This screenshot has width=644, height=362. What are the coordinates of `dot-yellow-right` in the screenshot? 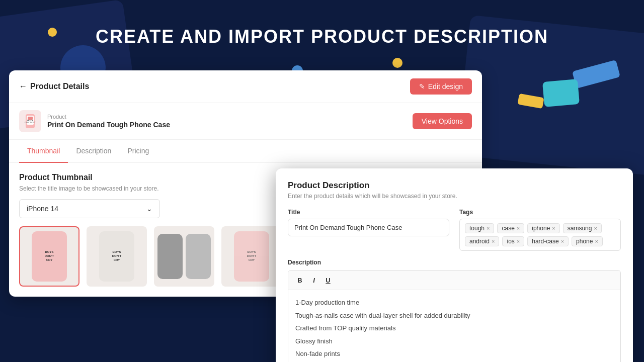 It's located at (397, 63).